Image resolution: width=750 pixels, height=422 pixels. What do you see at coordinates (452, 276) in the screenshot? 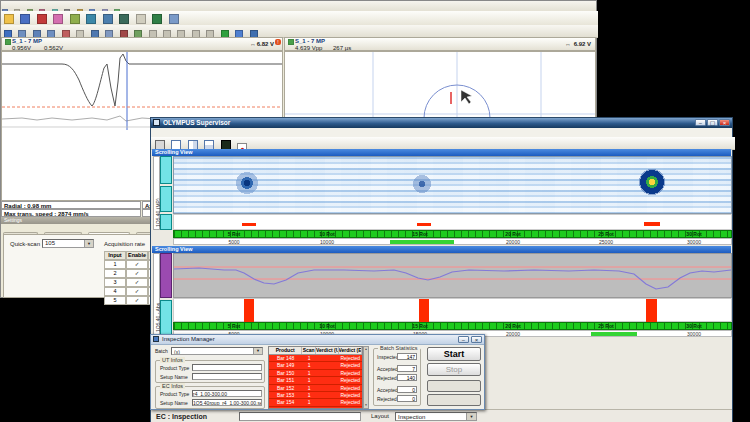
I see `strip-chart-area` at bounding box center [452, 276].